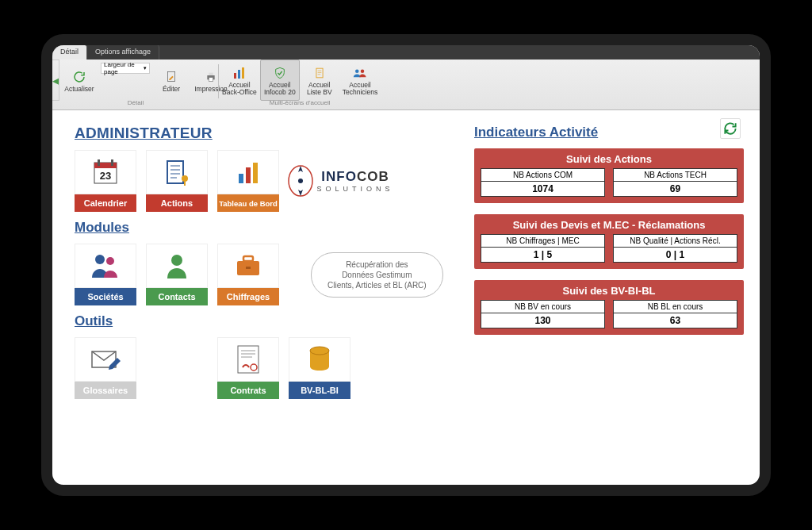 This screenshot has height=530, width=812. What do you see at coordinates (406, 85) in the screenshot?
I see `ribbon: ◂ Actualiser Largeur de page ▾` at bounding box center [406, 85].